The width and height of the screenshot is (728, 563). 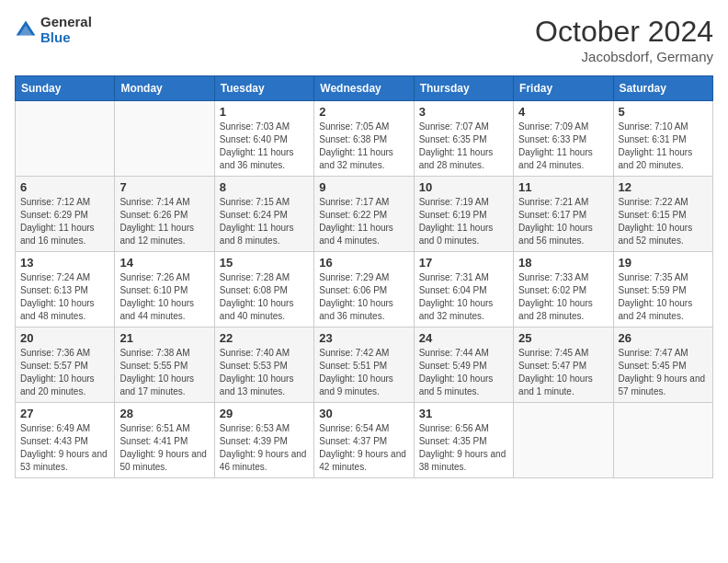 What do you see at coordinates (364, 222) in the screenshot?
I see `day-info: Sunrise: 7:17 AM Sunset: 6:22 PM Dayligh…` at bounding box center [364, 222].